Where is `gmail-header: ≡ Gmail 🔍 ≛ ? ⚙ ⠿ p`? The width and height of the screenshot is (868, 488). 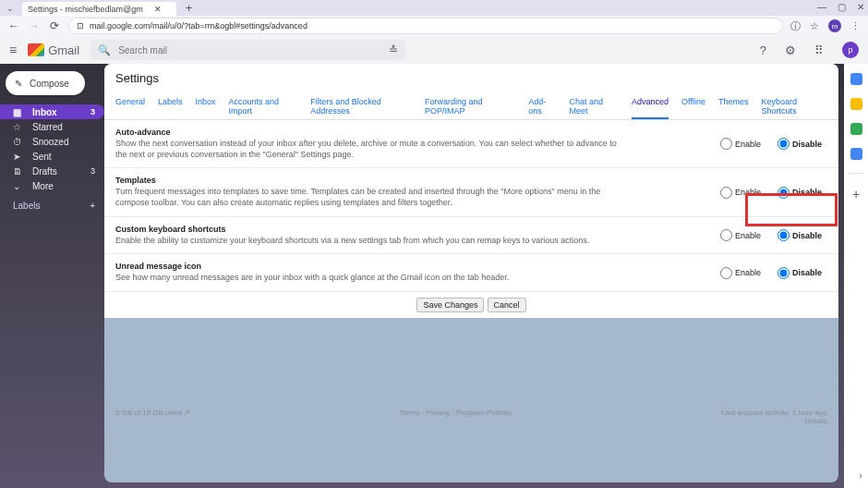
gmail-header: ≡ Gmail 🔍 ≛ ? ⚙ ⠿ p is located at coordinates (434, 50).